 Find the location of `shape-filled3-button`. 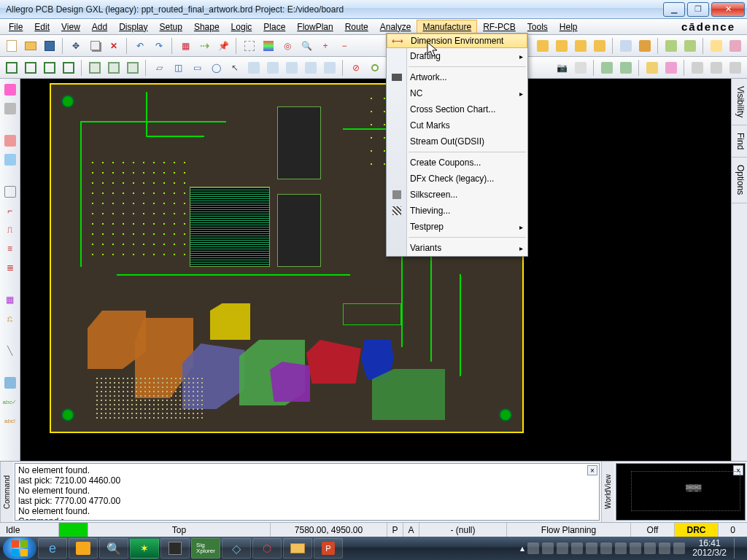

shape-filled3-button is located at coordinates (50, 68).